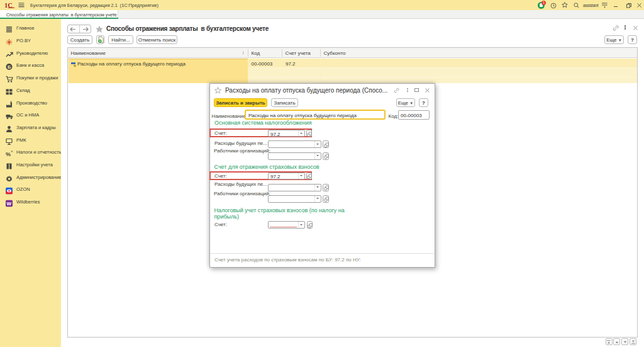 The width and height of the screenshot is (644, 347). What do you see at coordinates (10, 5) in the screenshot?
I see `svg-text: С` at bounding box center [10, 5].